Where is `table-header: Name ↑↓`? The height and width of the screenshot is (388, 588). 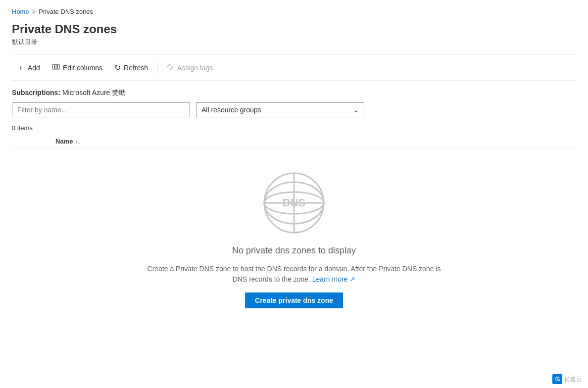 table-header: Name ↑↓ is located at coordinates (294, 141).